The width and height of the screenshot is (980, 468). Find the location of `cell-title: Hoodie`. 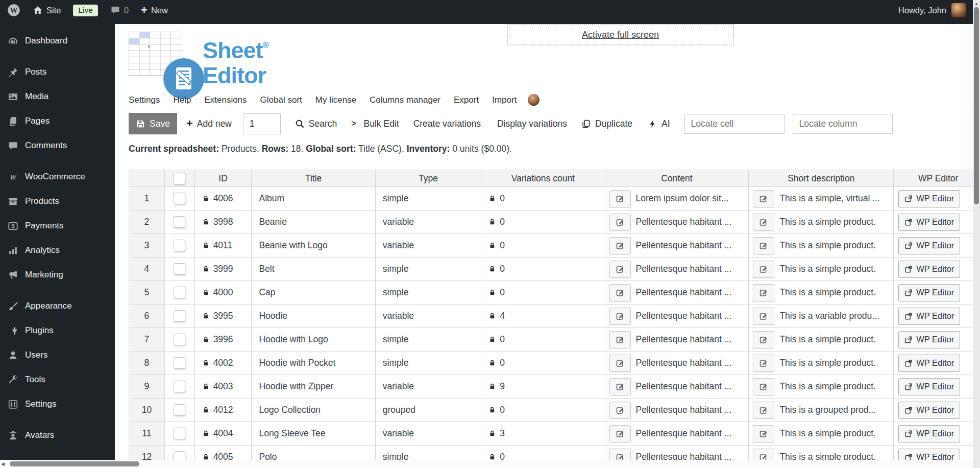

cell-title: Hoodie is located at coordinates (313, 316).